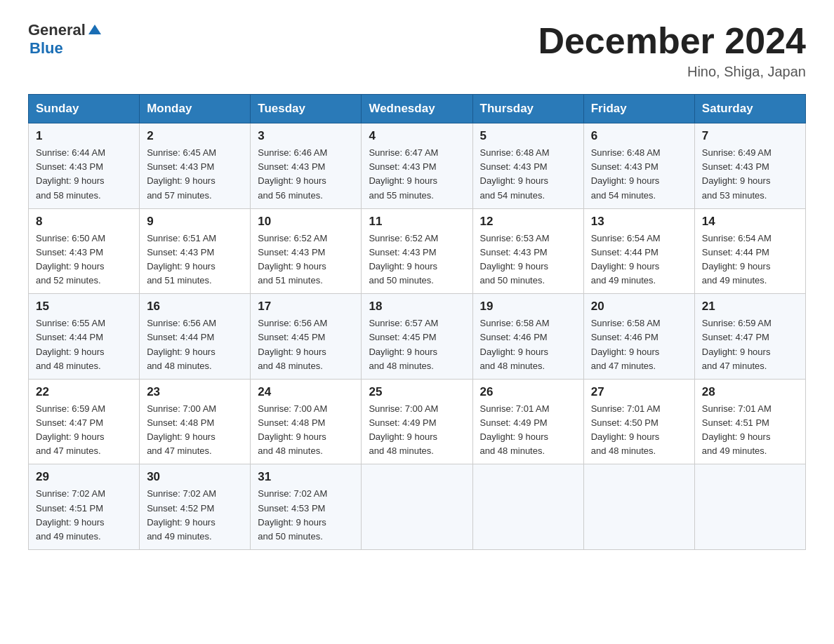 The width and height of the screenshot is (834, 644). Describe the element at coordinates (306, 507) in the screenshot. I see `calendar-cell: 31Sunrise: 7:02 AMSunset: 4:53 PMDayligh…` at that location.